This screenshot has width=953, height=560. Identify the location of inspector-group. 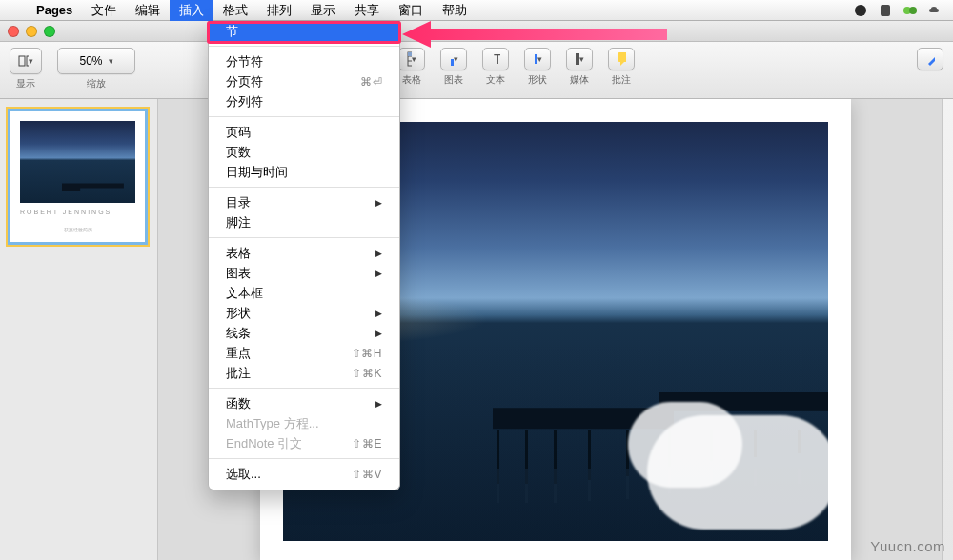
(930, 59).